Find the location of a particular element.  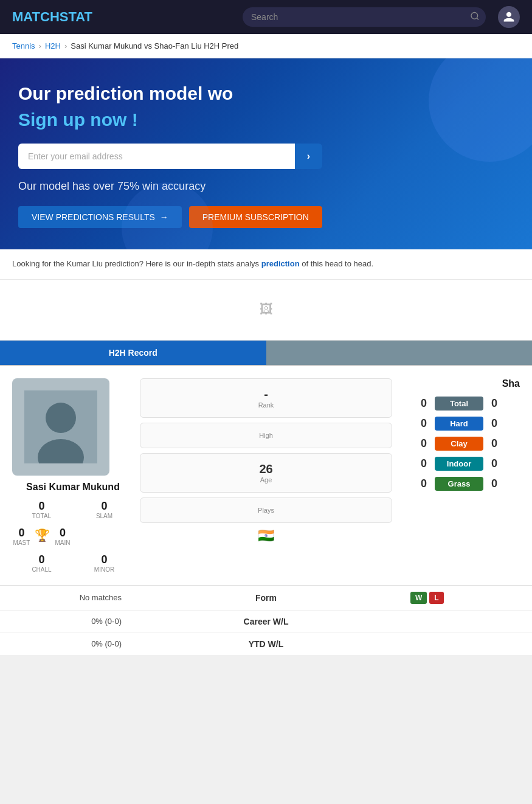

stats-row-form: No matches Form W L is located at coordinates (266, 598).